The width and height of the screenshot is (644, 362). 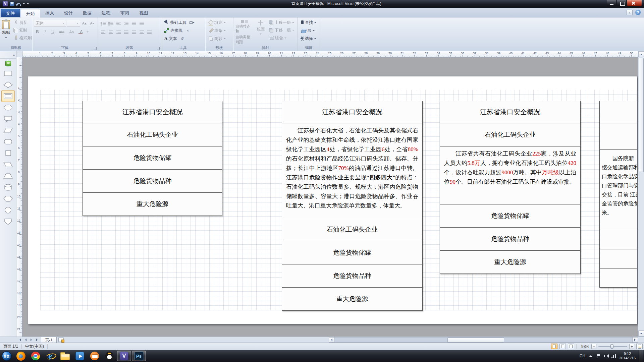 I want to click on taskbar-photoshop, so click(x=139, y=356).